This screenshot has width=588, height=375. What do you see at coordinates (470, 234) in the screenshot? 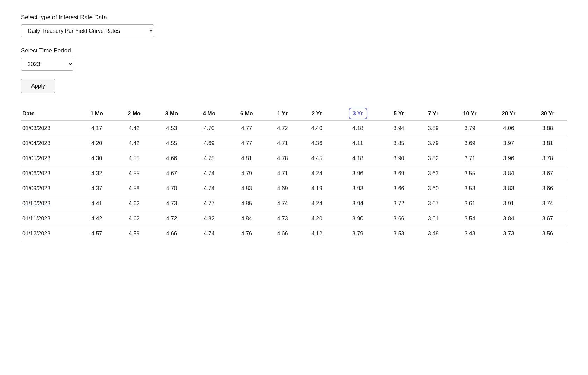
I see `value-cell-10yr: 3.43` at bounding box center [470, 234].